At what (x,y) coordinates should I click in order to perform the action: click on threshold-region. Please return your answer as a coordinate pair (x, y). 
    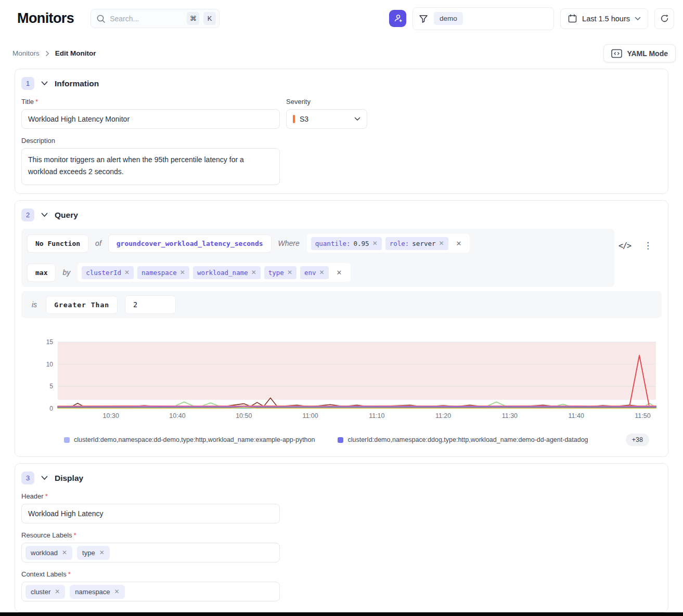
    Looking at the image, I should click on (357, 371).